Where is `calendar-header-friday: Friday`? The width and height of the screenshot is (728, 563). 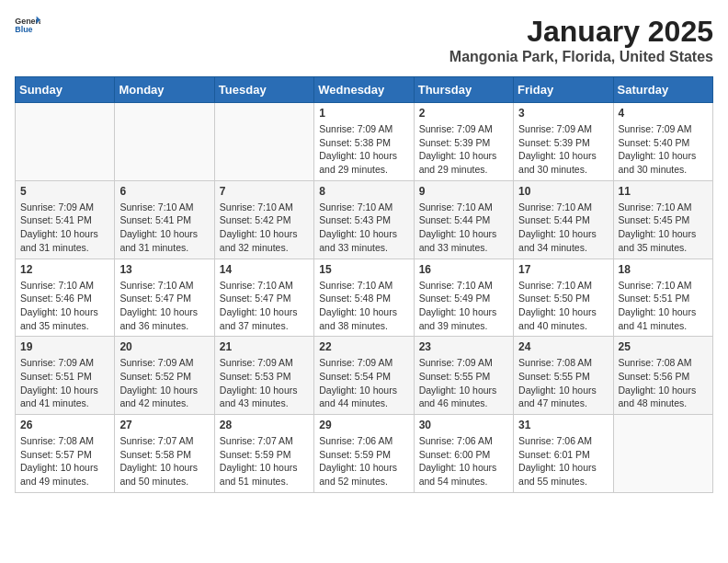 calendar-header-friday: Friday is located at coordinates (563, 90).